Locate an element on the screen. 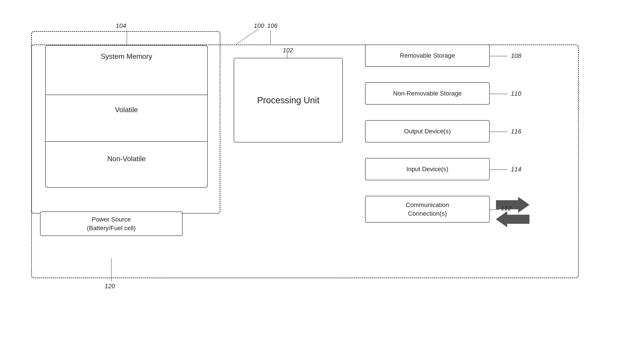  removable-storage-box: Removable Storage is located at coordinates (428, 56).